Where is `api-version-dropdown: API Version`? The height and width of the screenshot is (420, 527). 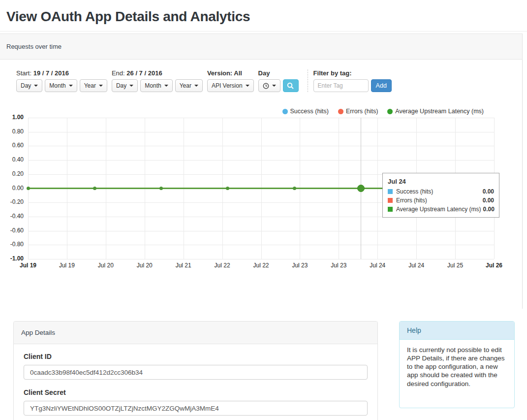 api-version-dropdown: API Version is located at coordinates (230, 86).